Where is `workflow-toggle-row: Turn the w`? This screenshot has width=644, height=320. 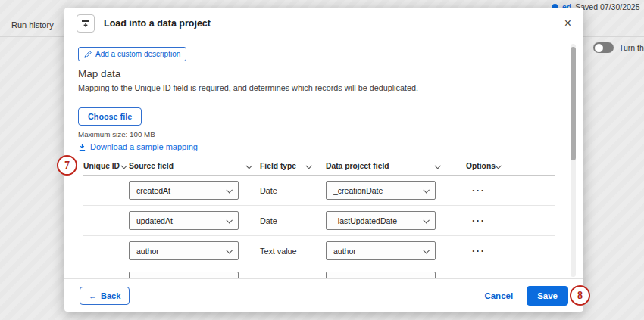 workflow-toggle-row: Turn the w is located at coordinates (618, 48).